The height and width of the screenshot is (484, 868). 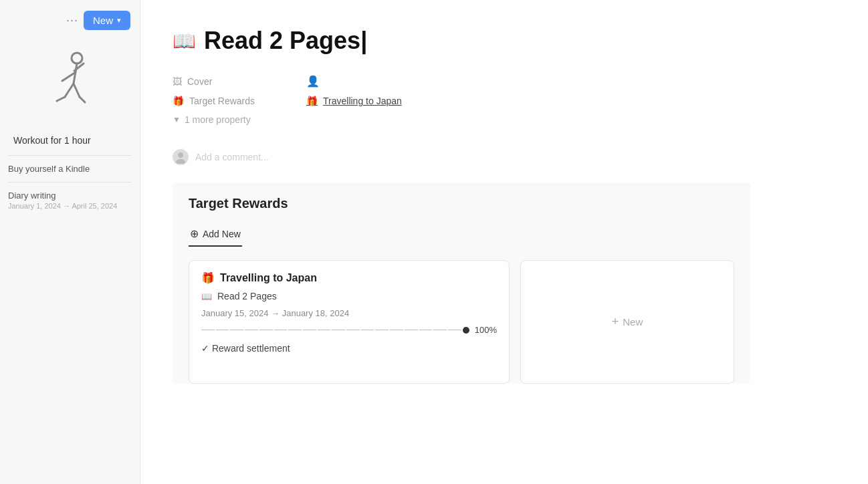 I want to click on progress-pct: 100%, so click(x=485, y=330).